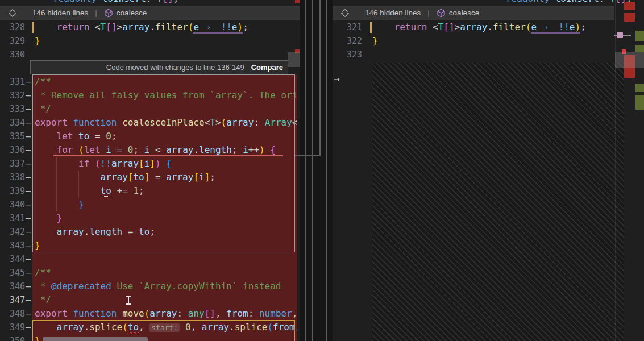 The image size is (644, 341). Describe the element at coordinates (150, 95) in the screenshot. I see `code-line-332: 332– * Remove all falsy values from `arr…` at that location.